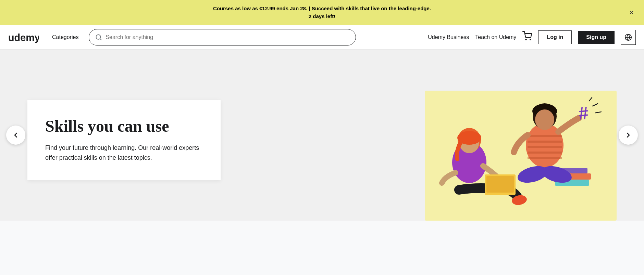 The image size is (644, 275). I want to click on search-bar, so click(222, 37).